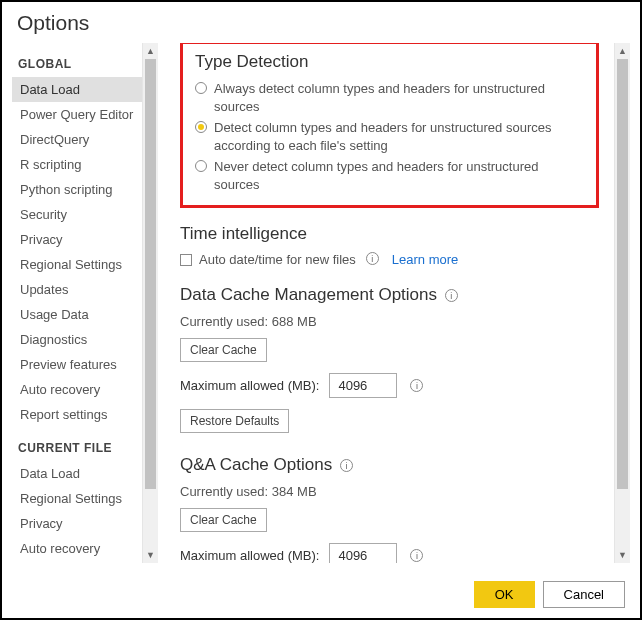  What do you see at coordinates (622, 303) in the screenshot?
I see `main-scrollbar: ▲ ▼` at bounding box center [622, 303].